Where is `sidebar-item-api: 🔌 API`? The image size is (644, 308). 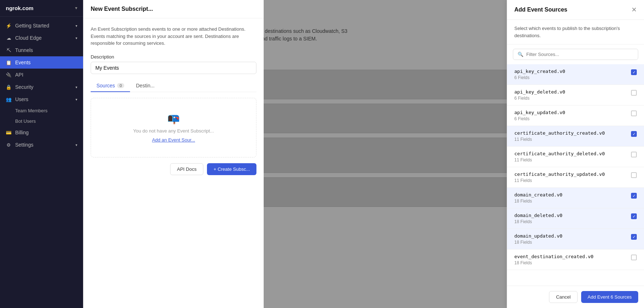
sidebar-item-api: 🔌 API is located at coordinates (42, 75).